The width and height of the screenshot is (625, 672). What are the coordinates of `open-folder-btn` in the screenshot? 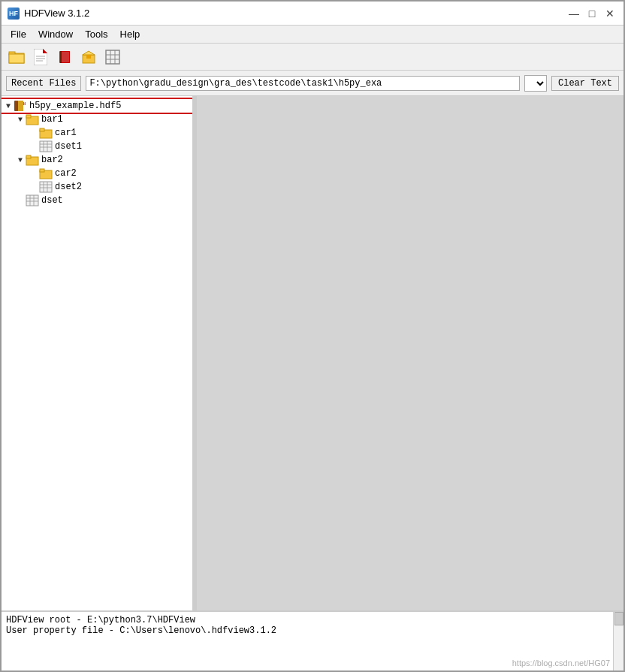 It's located at (17, 57).